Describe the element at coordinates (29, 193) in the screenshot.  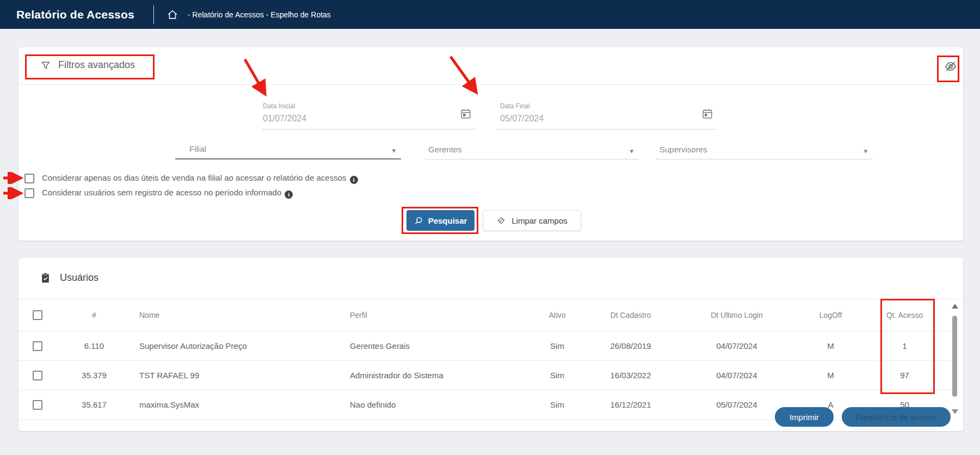
I see `sem-registro-checkbox` at that location.